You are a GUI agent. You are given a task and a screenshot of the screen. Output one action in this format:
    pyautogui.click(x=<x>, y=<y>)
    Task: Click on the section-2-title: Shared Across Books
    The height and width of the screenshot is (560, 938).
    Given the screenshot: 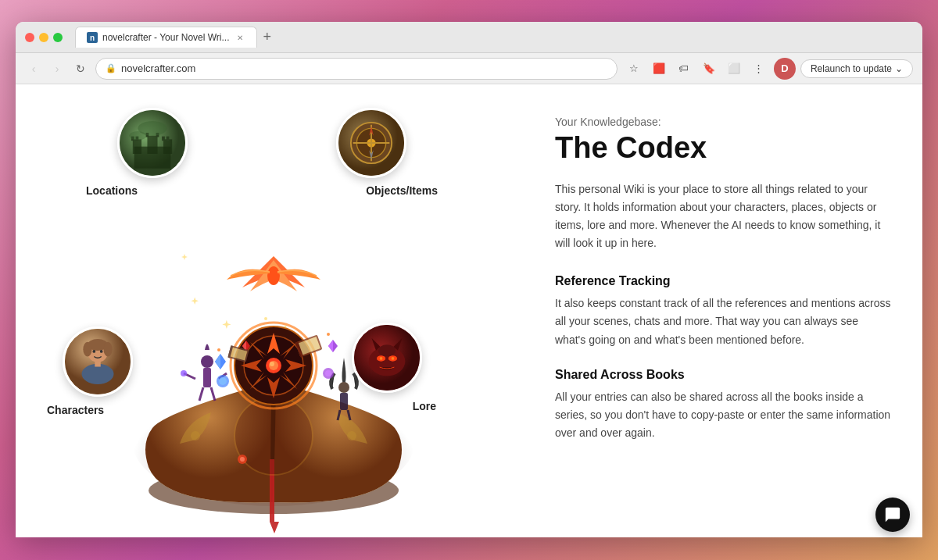 What is the action you would take?
    pyautogui.click(x=723, y=375)
    